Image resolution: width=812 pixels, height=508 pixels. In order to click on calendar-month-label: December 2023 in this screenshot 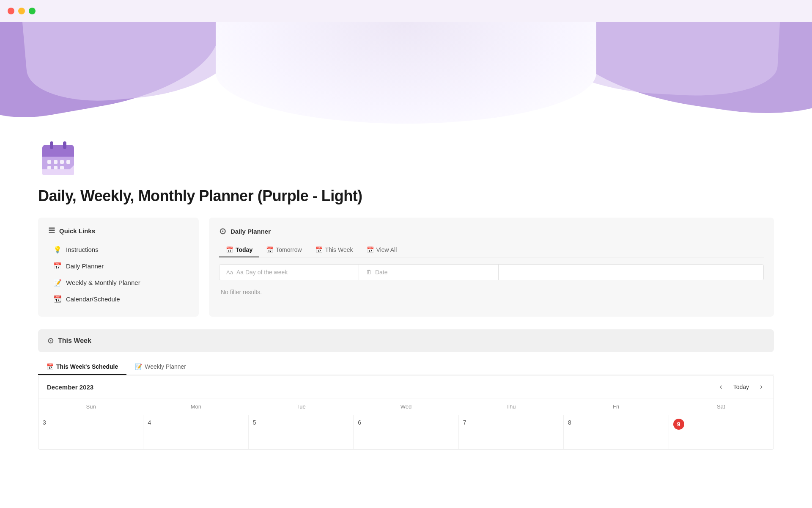, I will do `click(70, 387)`.